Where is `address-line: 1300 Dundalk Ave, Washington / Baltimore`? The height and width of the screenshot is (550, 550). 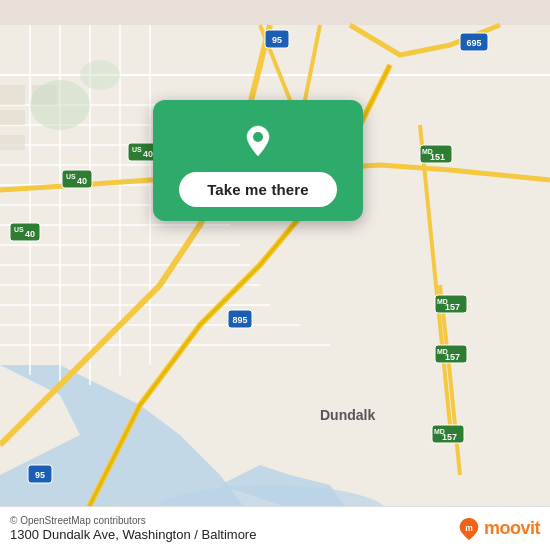 address-line: 1300 Dundalk Ave, Washington / Baltimore is located at coordinates (133, 534).